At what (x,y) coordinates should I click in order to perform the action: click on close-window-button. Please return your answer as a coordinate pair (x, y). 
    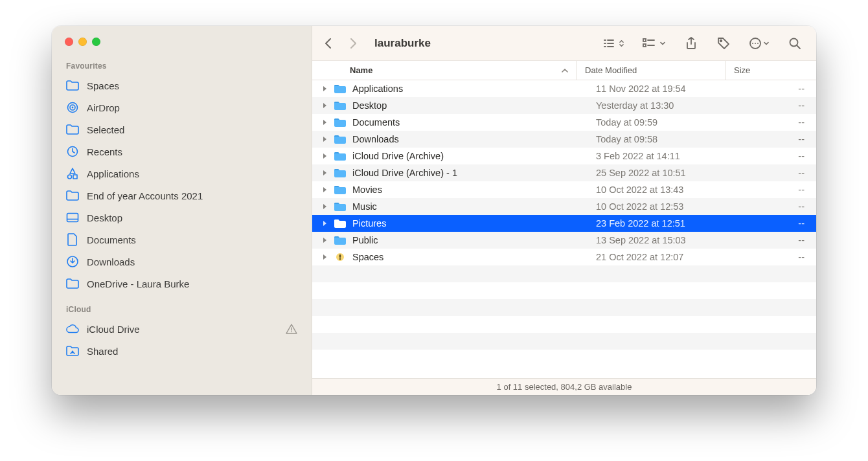
    Looking at the image, I should click on (69, 41).